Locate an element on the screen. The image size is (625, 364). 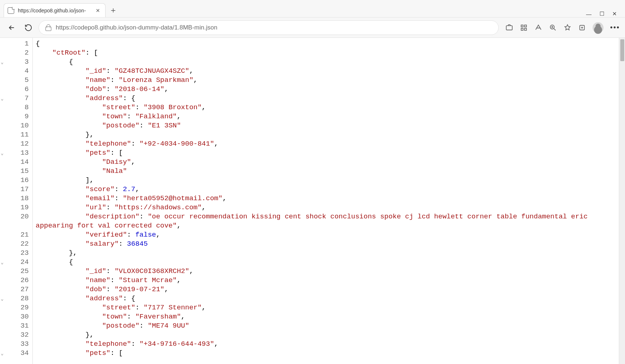
code-line: "street": "7177 Stenner", is located at coordinates (327, 308).